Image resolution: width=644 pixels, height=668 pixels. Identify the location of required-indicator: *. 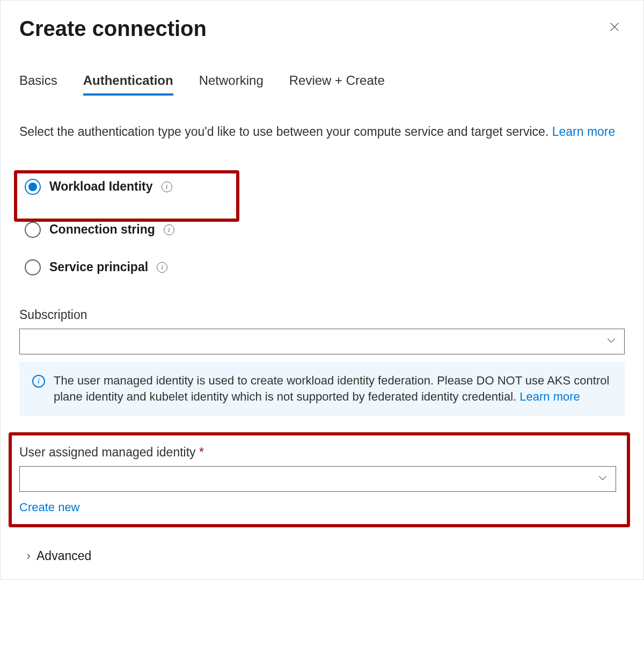
(202, 452).